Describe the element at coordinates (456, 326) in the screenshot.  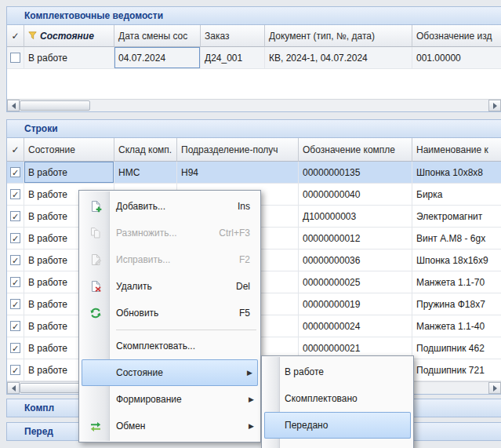
I see `cell-name: Манжета 1.1-40` at that location.